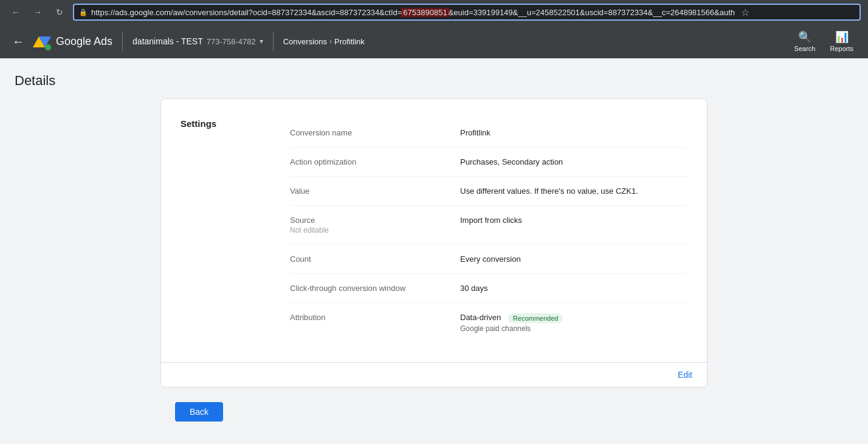 This screenshot has width=868, height=444. I want to click on forward-nav-button: →, so click(38, 12).